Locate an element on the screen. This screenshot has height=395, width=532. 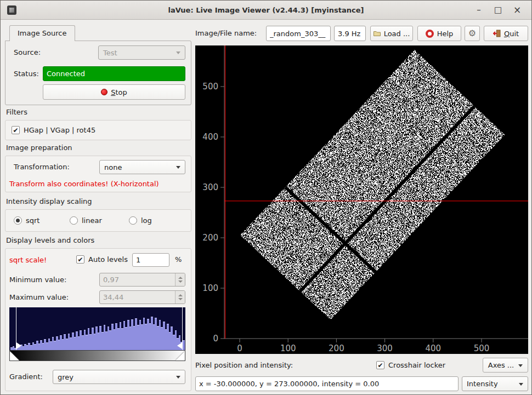
help-button: Help is located at coordinates (439, 33).